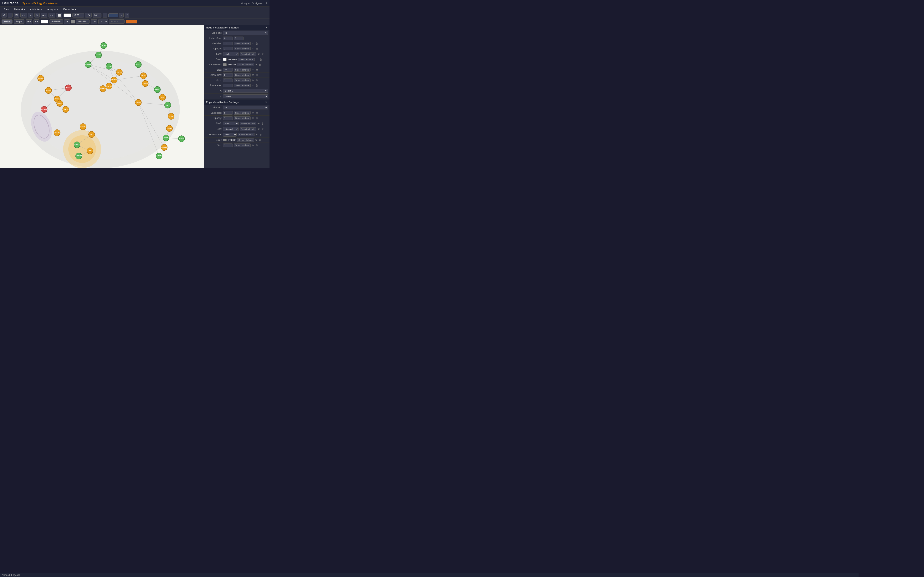 The image size is (924, 577). What do you see at coordinates (145, 84) in the screenshot?
I see `node-ERBB3: ERBB3` at bounding box center [145, 84].